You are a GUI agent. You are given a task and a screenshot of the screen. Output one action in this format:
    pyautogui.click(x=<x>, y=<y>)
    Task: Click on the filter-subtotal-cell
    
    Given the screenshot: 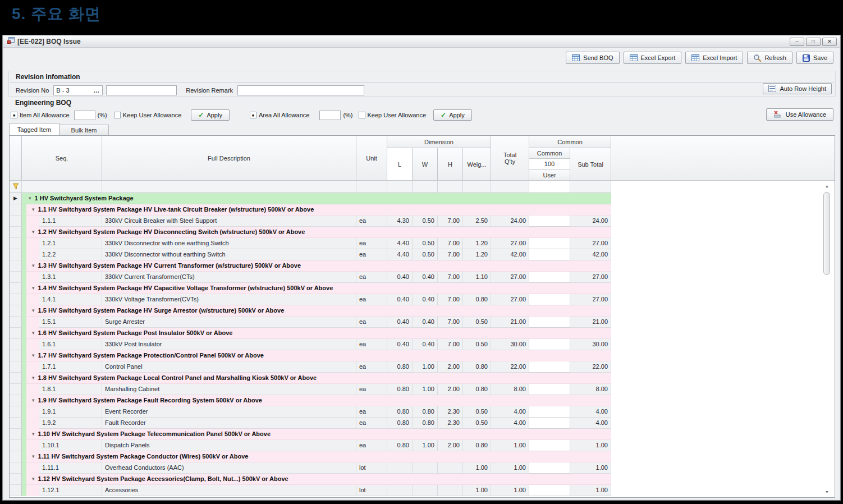 What is the action you would take?
    pyautogui.click(x=590, y=187)
    